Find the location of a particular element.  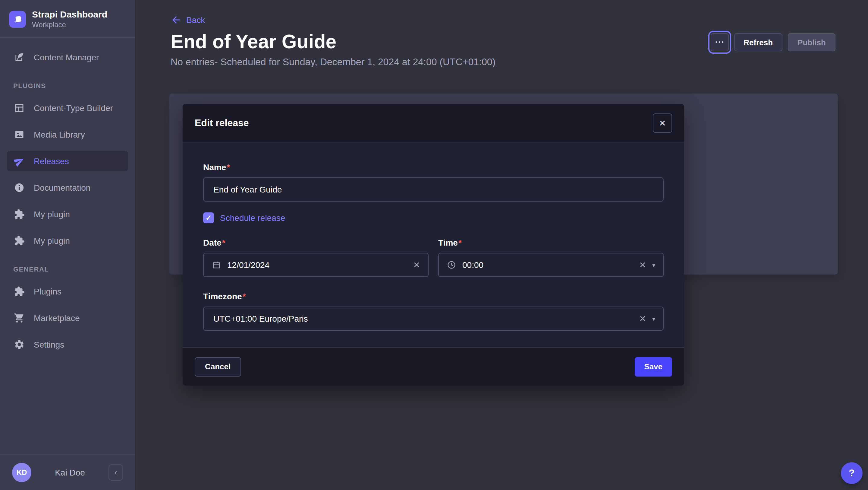

timezone-row: Timezone* UTC+01:00 Europe/Paris ✕ ▾ is located at coordinates (433, 311).